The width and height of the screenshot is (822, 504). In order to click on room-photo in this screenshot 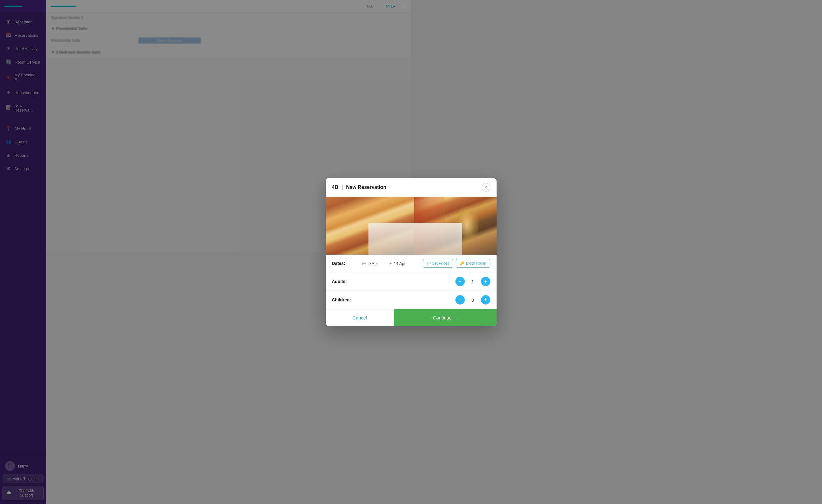, I will do `click(368, 224)`.